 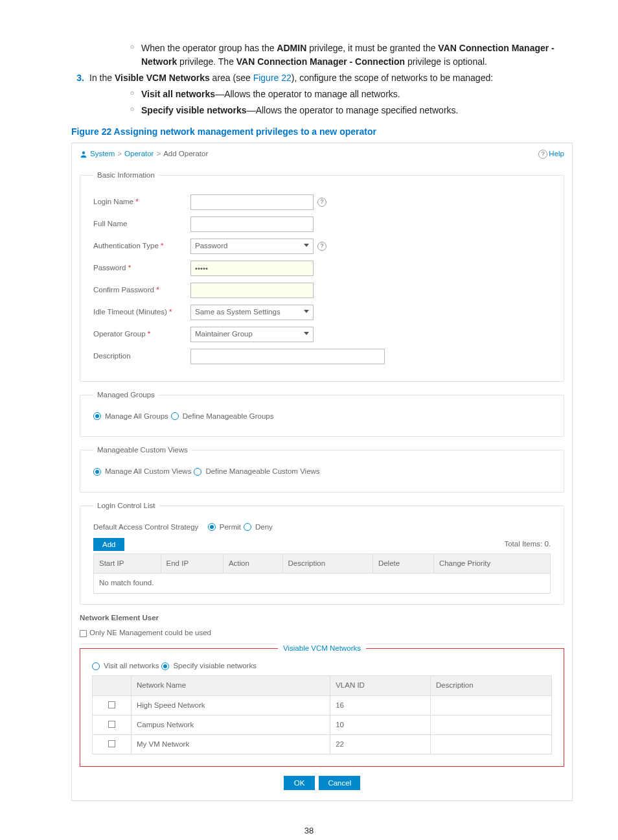 I want to click on only-ne-label: Only NE Management could be used, so click(x=150, y=633).